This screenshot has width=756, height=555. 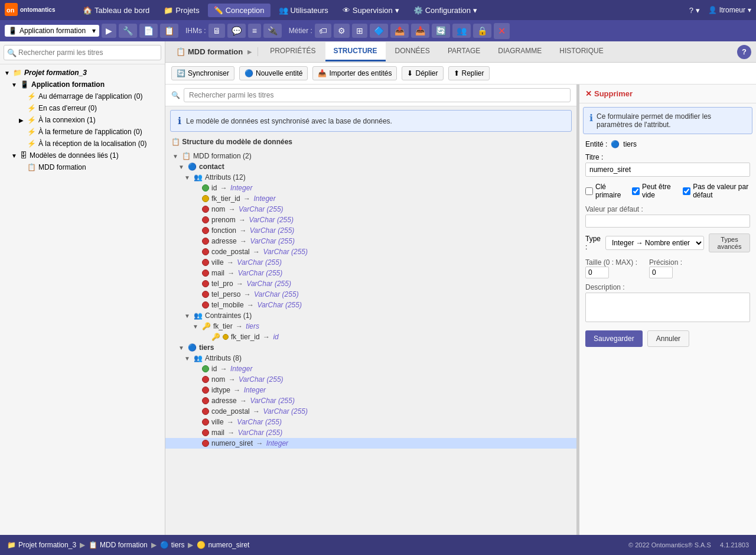 What do you see at coordinates (52, 31) in the screenshot?
I see `app-selector: 📱 Application formation ▾` at bounding box center [52, 31].